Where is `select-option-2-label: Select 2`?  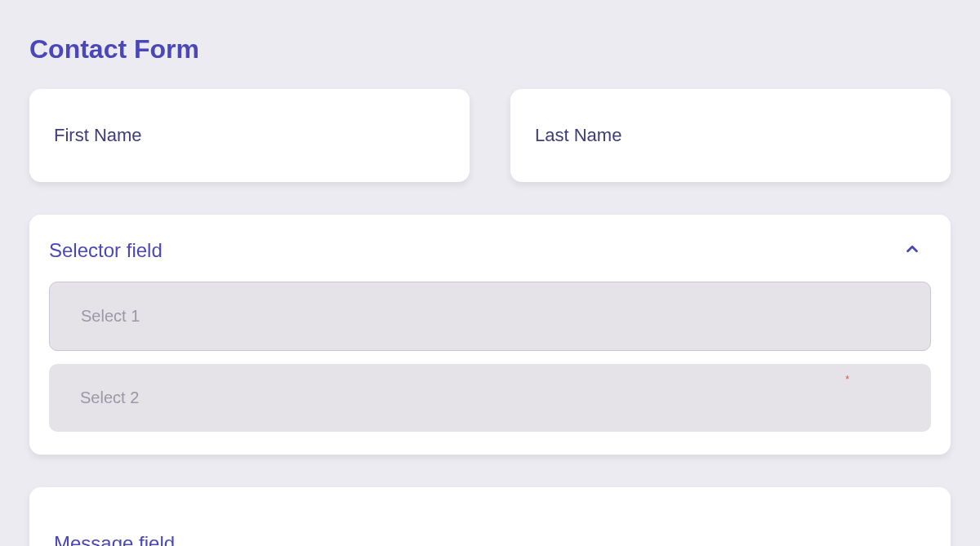
select-option-2-label: Select 2 is located at coordinates (109, 397).